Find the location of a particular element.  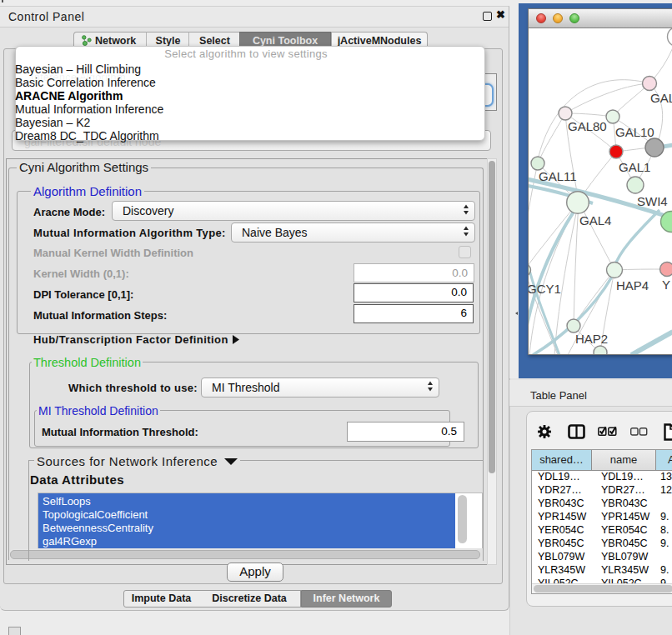

svg-text: Y is located at coordinates (666, 285).